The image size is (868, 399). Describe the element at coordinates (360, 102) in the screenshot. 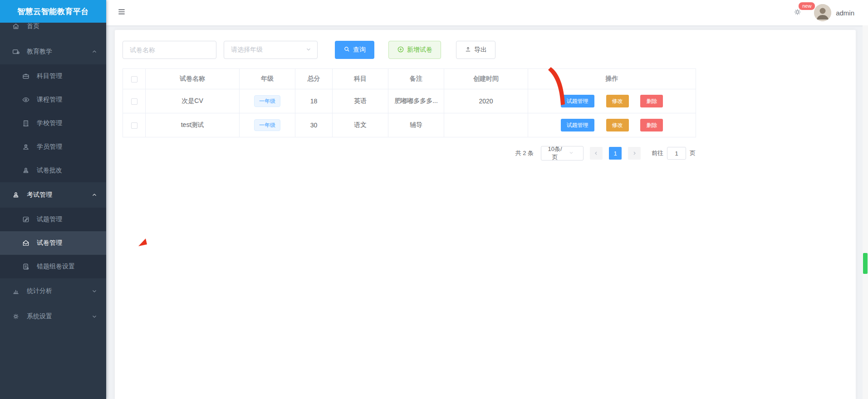

I see `cell-subject: 英语` at that location.